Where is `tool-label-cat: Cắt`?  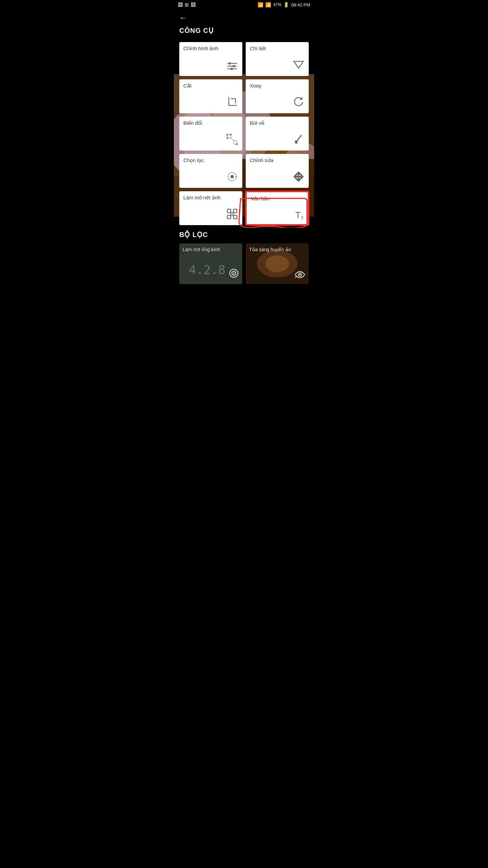
tool-label-cat: Cắt is located at coordinates (211, 86).